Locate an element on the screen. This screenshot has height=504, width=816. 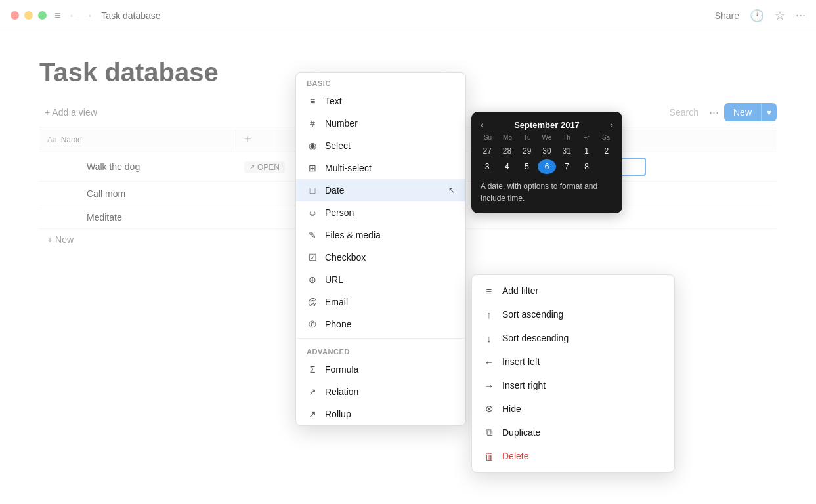
context-item-label: Delete is located at coordinates (515, 456).